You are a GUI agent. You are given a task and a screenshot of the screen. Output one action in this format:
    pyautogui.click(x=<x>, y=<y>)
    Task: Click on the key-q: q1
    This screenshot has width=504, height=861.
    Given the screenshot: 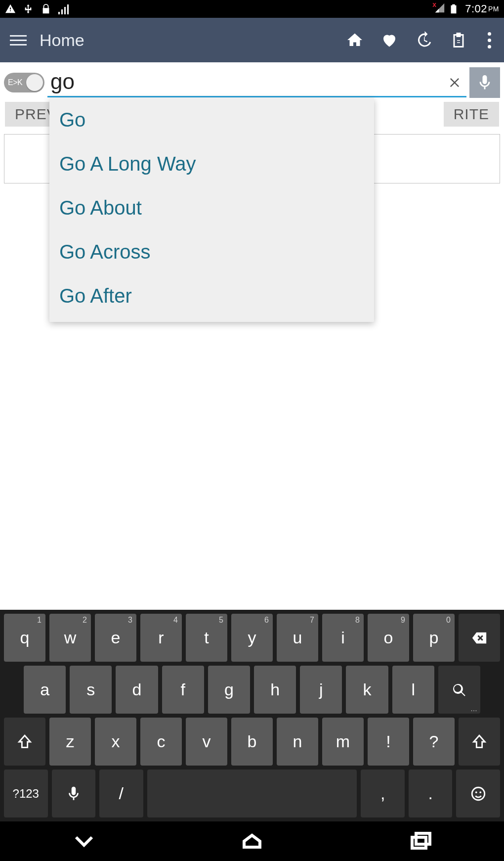 What is the action you would take?
    pyautogui.click(x=25, y=638)
    